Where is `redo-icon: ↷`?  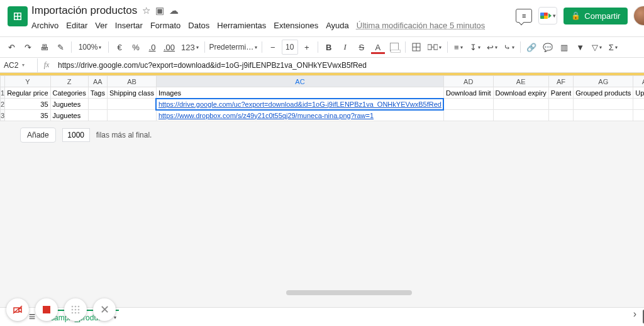 redo-icon: ↷ is located at coordinates (28, 47).